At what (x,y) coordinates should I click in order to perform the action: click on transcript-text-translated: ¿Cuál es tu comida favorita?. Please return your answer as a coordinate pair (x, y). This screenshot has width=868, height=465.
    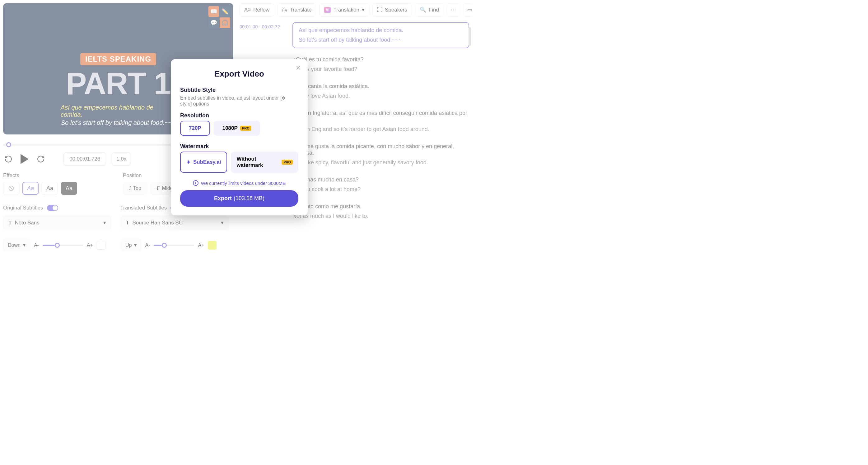
    Looking at the image, I should click on (381, 59).